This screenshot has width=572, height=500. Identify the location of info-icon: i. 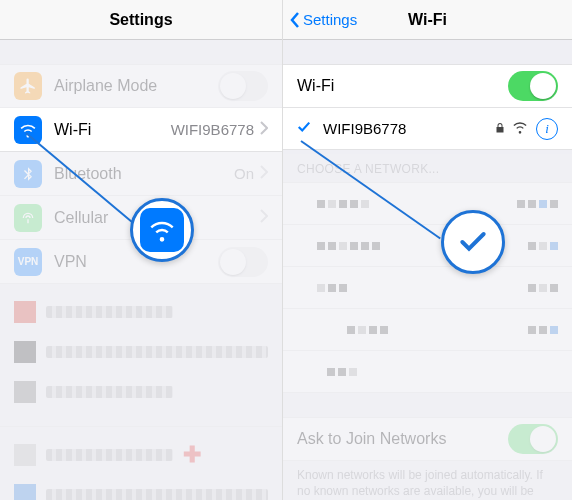
(547, 129).